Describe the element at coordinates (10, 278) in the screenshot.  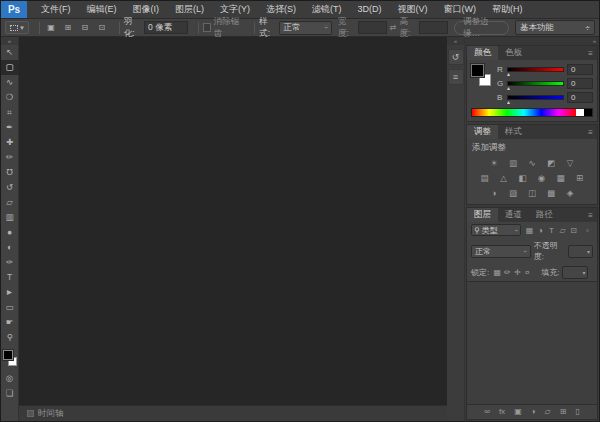
I see `type-tool: T` at that location.